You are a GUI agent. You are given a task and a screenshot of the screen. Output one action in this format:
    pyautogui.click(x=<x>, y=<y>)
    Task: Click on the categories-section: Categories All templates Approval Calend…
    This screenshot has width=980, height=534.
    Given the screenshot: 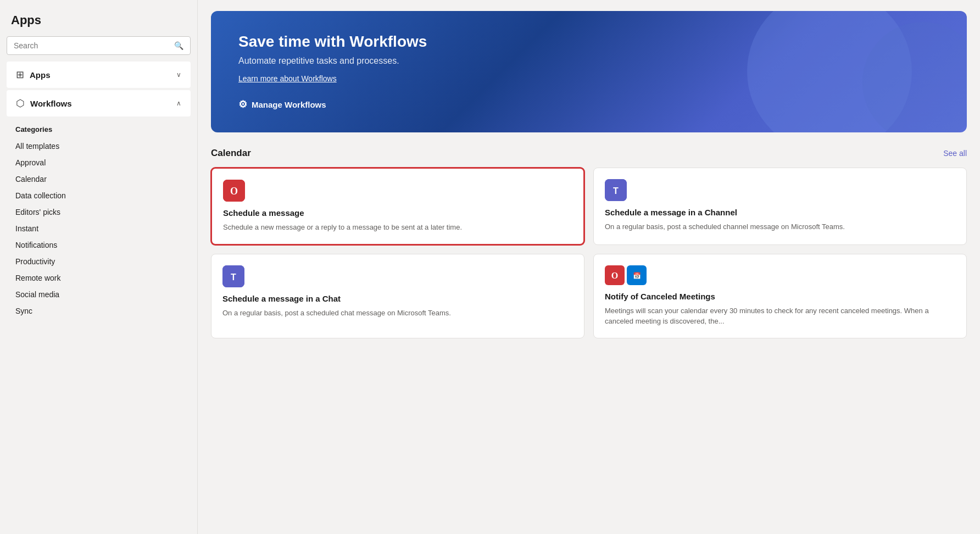 What is the action you would take?
    pyautogui.click(x=99, y=221)
    